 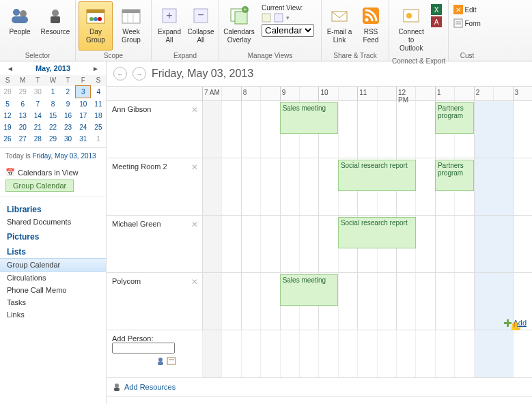 What do you see at coordinates (320, 388) in the screenshot?
I see `add-resources-link: Add Resources` at bounding box center [320, 388].